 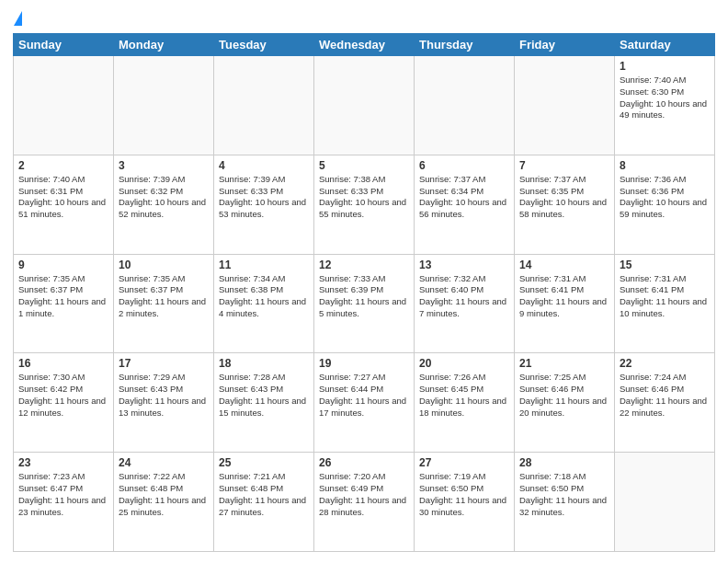 What do you see at coordinates (265, 304) in the screenshot?
I see `day-cell: 11Sunrise: 7:34 AM Sunset: 6:38 PM Dayli…` at bounding box center [265, 304].